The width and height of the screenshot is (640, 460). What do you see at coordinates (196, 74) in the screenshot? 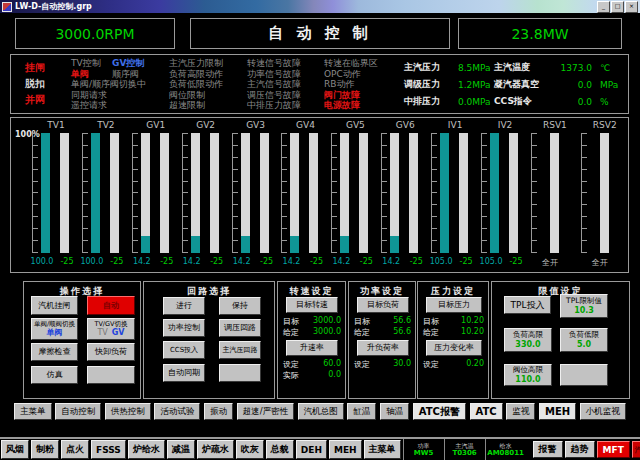
I see `limit-flag: 负荷高限动作` at bounding box center [196, 74].